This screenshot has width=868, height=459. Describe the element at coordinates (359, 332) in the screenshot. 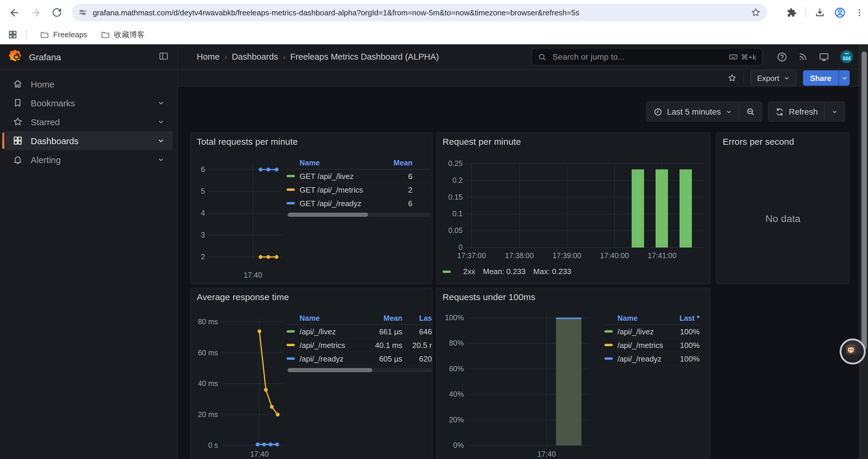

I see `legend-row: /api/_/livez661 µs646` at that location.